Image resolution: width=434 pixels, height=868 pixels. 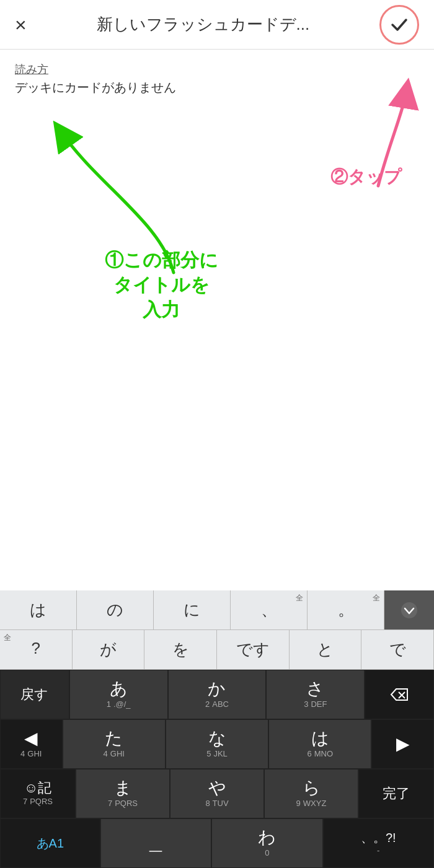 What do you see at coordinates (403, 744) in the screenshot?
I see `key-right-arrow-label: ▶` at bounding box center [403, 744].